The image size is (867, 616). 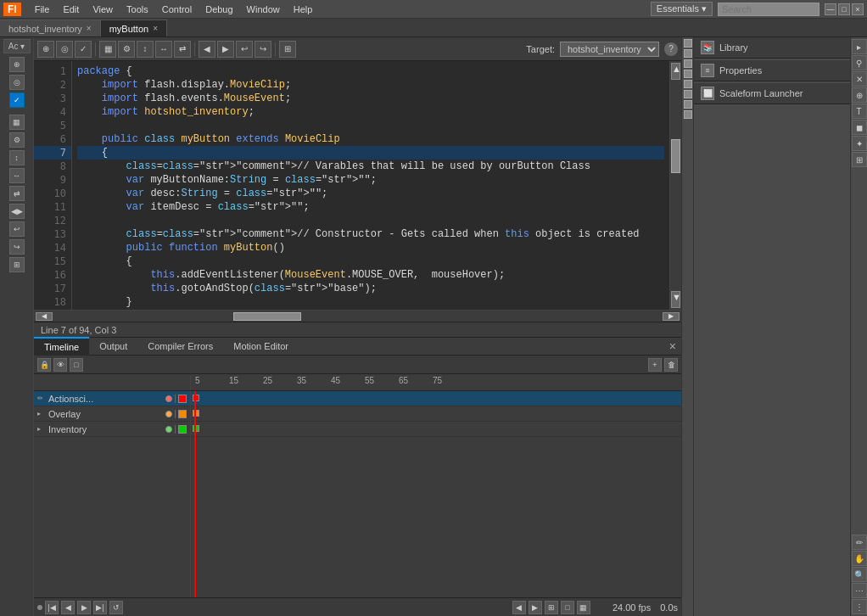 I want to click on tl-btn-trash: 🗑, so click(x=671, y=365).